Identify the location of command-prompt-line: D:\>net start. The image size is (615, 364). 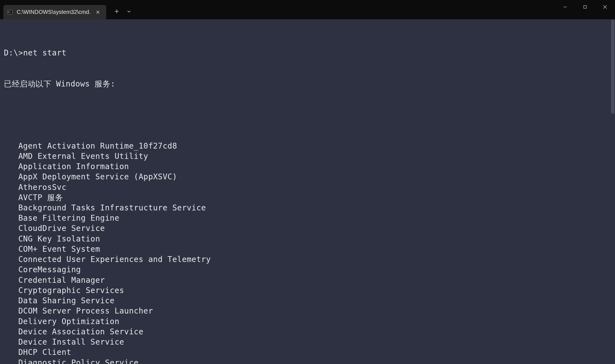
(307, 53).